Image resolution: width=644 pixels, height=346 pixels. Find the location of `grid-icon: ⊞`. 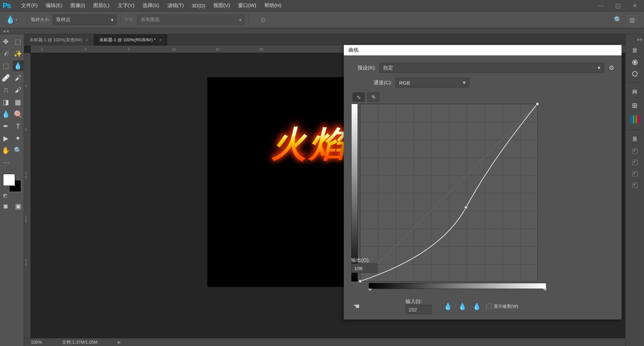

grid-icon: ⊞ is located at coordinates (635, 105).